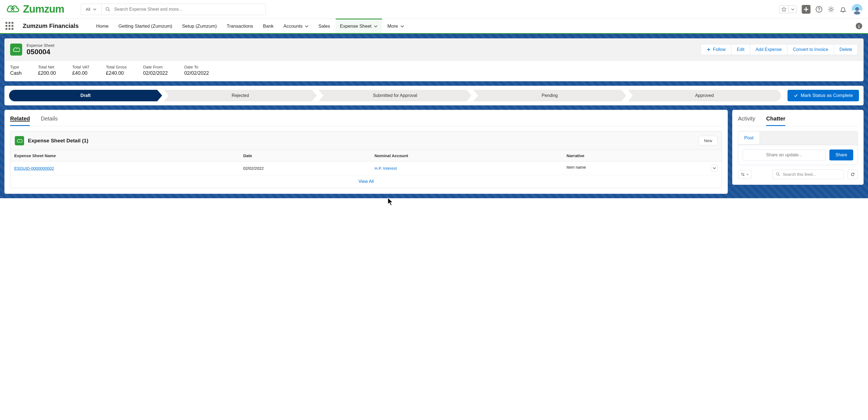 The height and width of the screenshot is (420, 868). What do you see at coordinates (708, 141) in the screenshot?
I see `new-button: New` at bounding box center [708, 141].